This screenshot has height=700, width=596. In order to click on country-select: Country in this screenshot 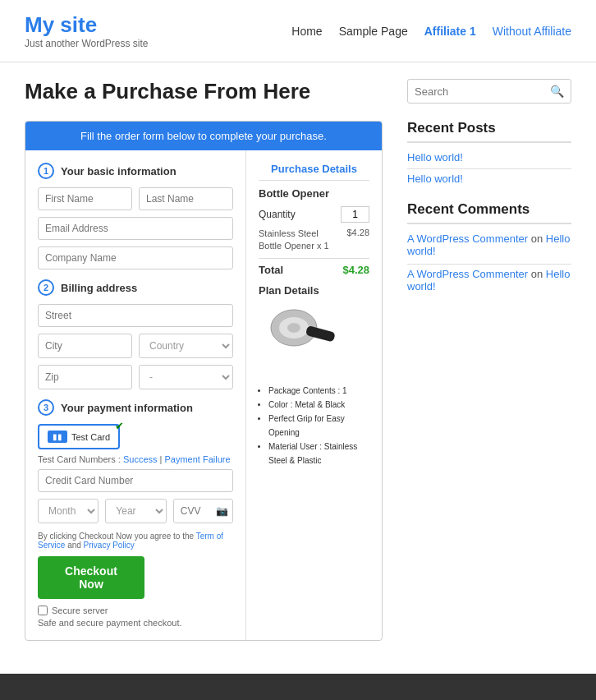, I will do `click(186, 346)`.